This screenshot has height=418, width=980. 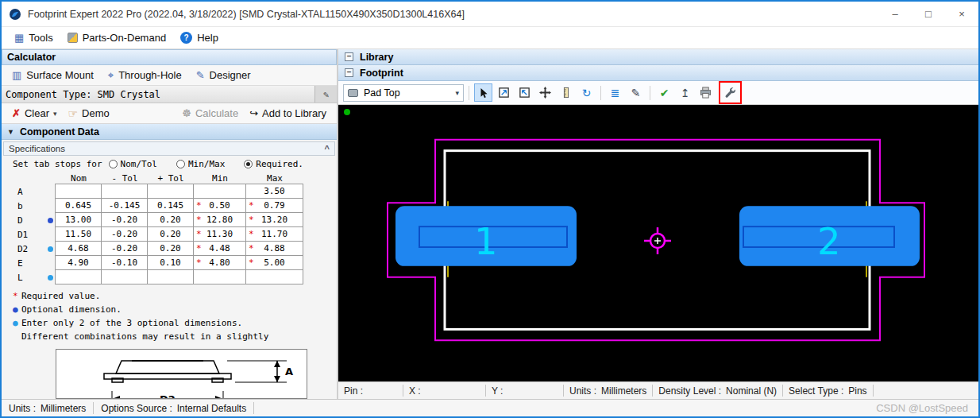 What do you see at coordinates (545, 92) in the screenshot?
I see `pan-button` at bounding box center [545, 92].